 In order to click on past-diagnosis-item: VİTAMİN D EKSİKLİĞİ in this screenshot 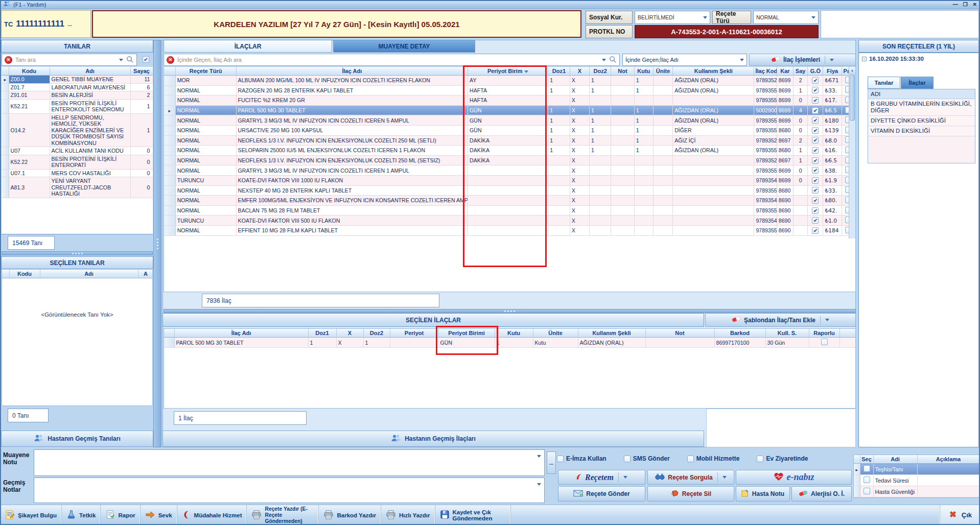, I will do `click(922, 131)`.